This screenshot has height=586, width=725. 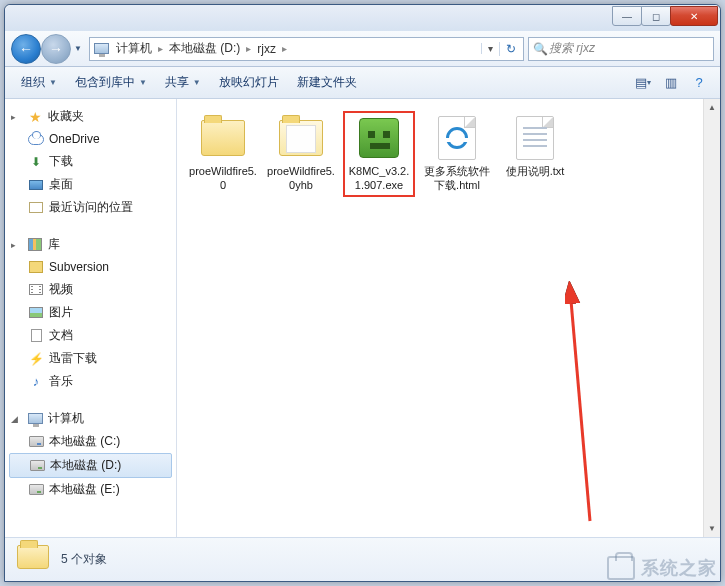 I want to click on music-icon: ♪, so click(x=36, y=382).